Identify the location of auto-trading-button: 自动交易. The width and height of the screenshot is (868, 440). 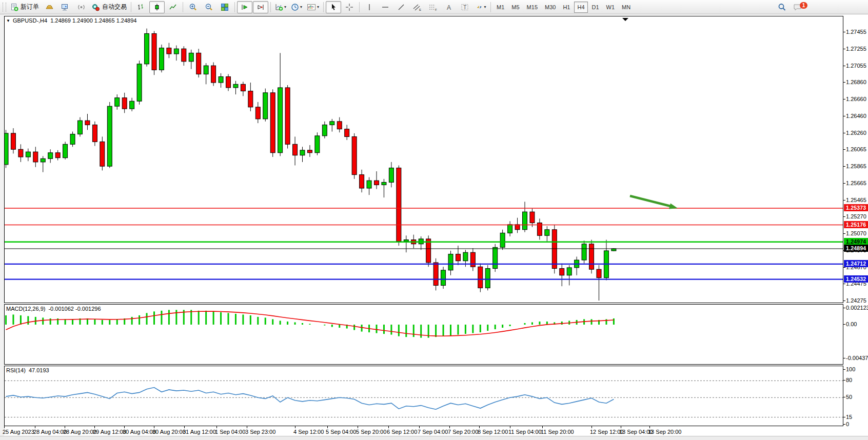
(109, 7).